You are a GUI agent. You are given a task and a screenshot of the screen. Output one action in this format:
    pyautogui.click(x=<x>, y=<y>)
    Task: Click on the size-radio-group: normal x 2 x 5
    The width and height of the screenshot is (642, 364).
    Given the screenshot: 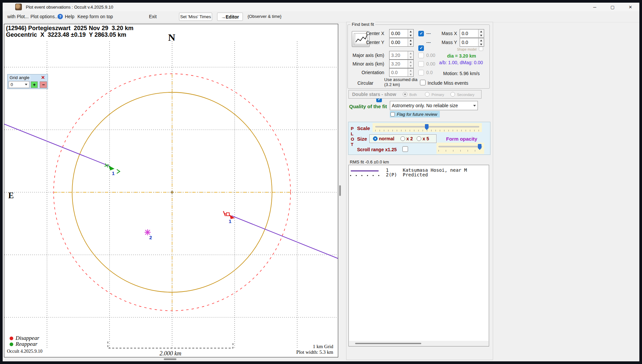 What is the action you would take?
    pyautogui.click(x=403, y=139)
    